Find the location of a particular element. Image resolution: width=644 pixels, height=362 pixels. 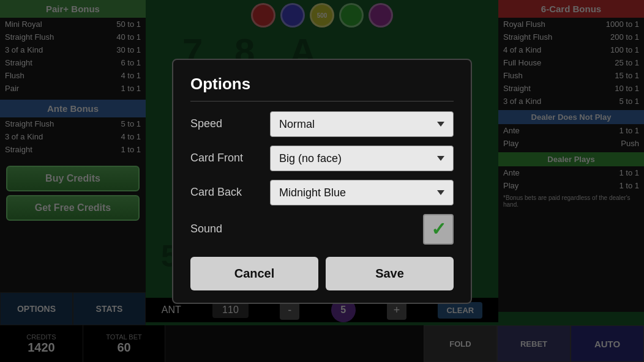

speed-label: Speed is located at coordinates (230, 124).